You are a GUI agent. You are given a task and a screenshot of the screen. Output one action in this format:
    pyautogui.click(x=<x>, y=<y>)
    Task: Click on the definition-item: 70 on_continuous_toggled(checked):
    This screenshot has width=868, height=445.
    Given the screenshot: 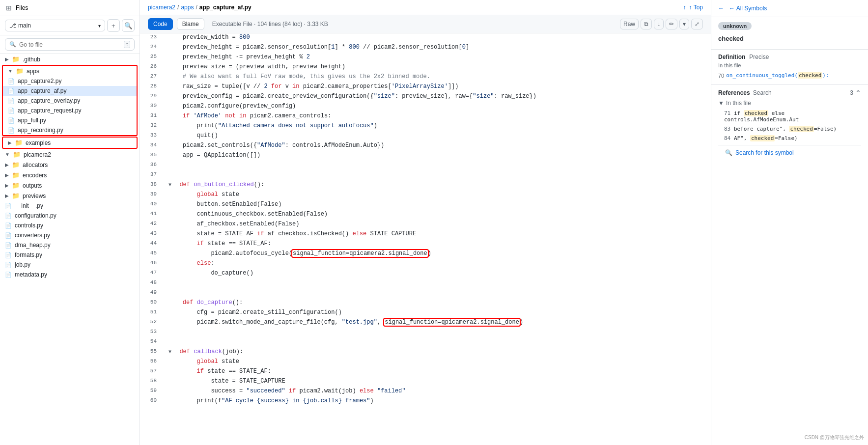 What is the action you would take?
    pyautogui.click(x=790, y=76)
    